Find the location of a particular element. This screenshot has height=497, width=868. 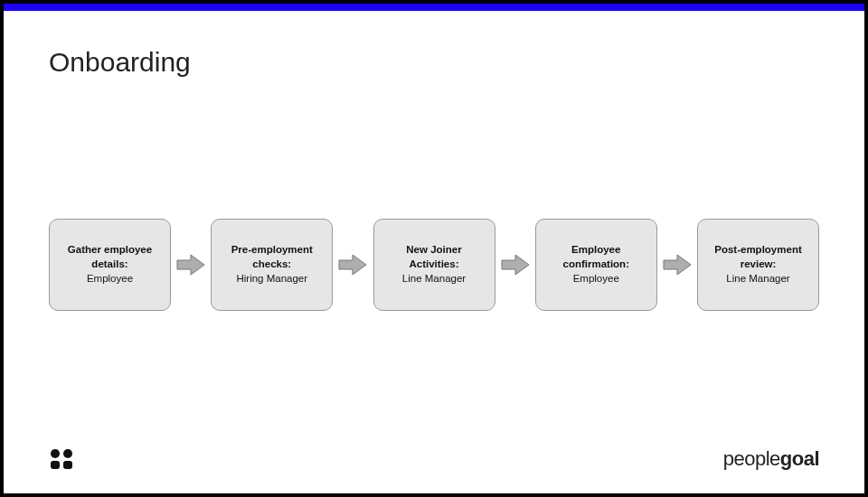

step-box: Post-employment review: Line Manager is located at coordinates (758, 265).